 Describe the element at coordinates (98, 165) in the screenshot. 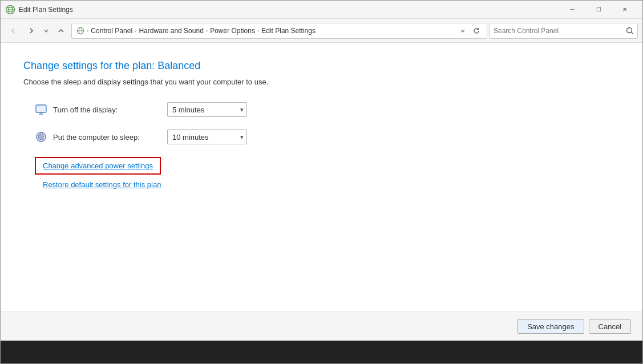

I see `change-advanced-settings-link: Change advanced power settings` at that location.